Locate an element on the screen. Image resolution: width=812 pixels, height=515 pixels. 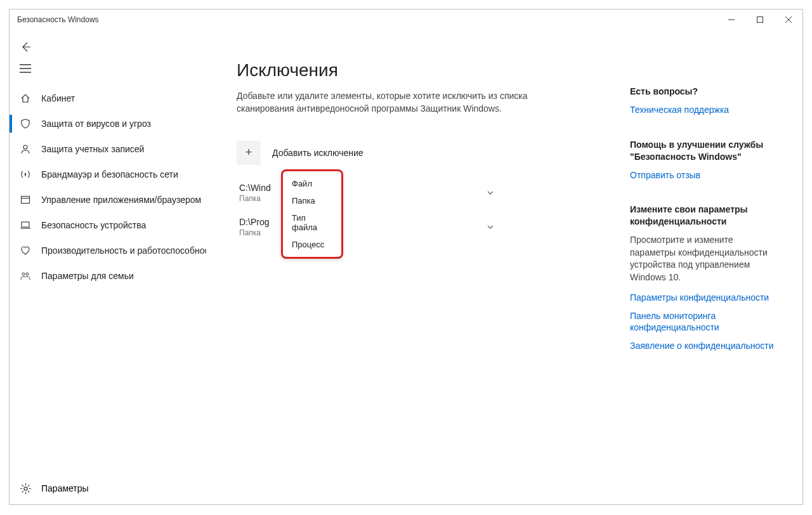
questions-heading: Есть вопросы? is located at coordinates (703, 91).